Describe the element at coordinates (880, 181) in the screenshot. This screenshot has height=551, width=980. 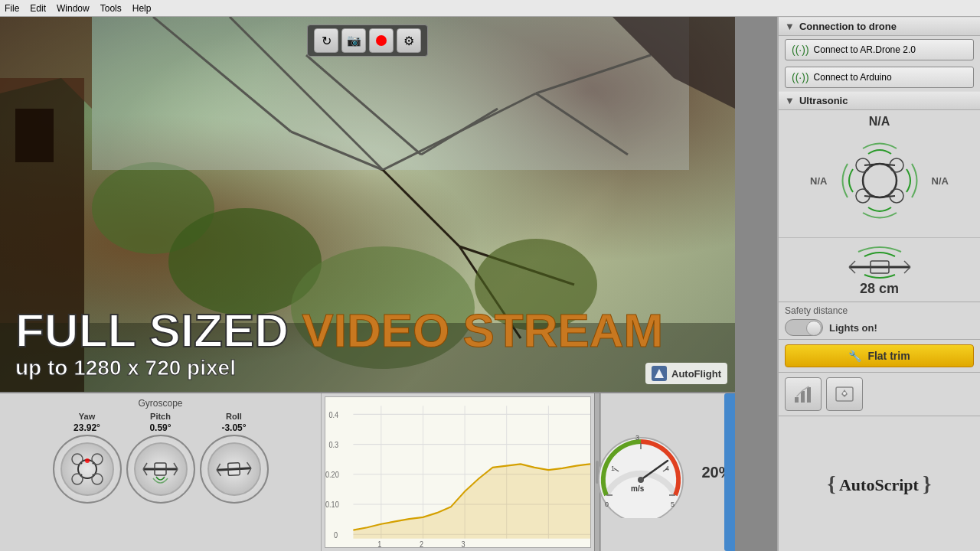
I see `drone-sensor-svg` at that location.